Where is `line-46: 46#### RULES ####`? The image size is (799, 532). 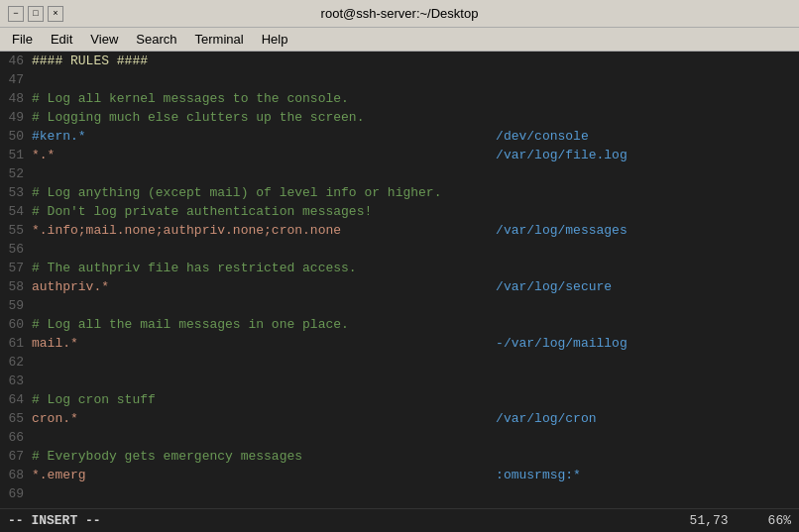 line-46: 46#### RULES #### is located at coordinates (400, 61).